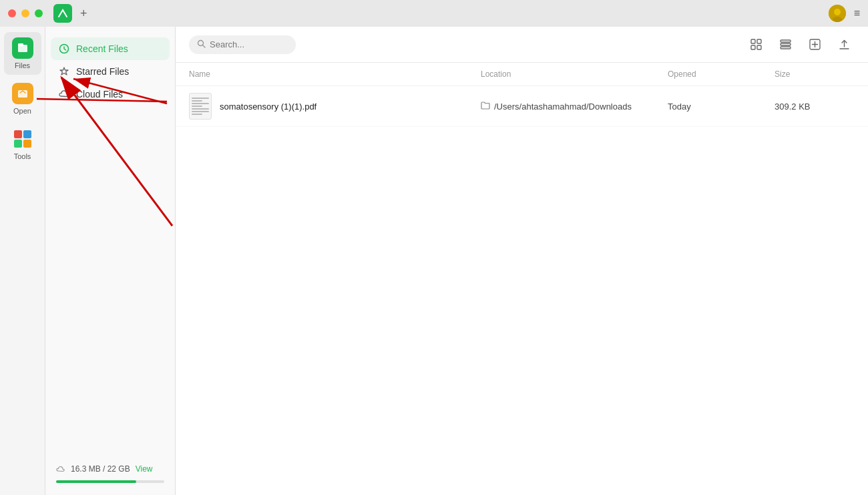  What do you see at coordinates (103, 71) in the screenshot?
I see `nav-starred-label: Starred Files` at bounding box center [103, 71].